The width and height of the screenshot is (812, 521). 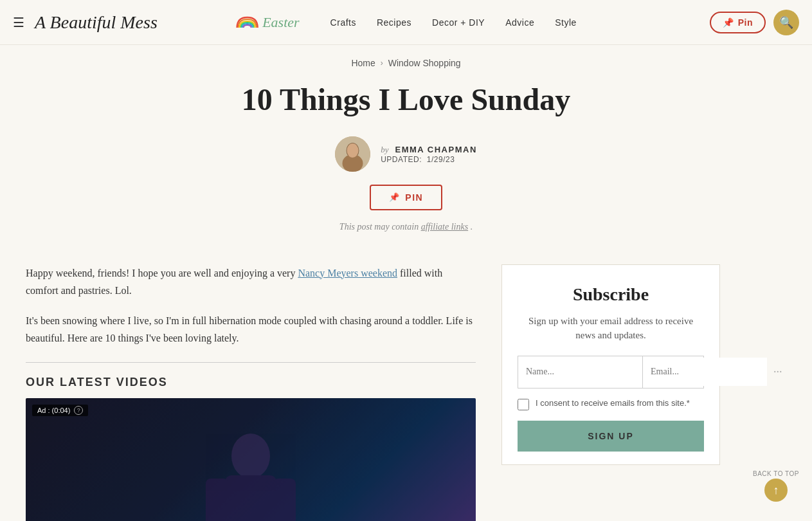 What do you see at coordinates (251, 282) in the screenshot?
I see `intro-paragraph: Happy weekend, friends! I hope you are w…` at bounding box center [251, 282].